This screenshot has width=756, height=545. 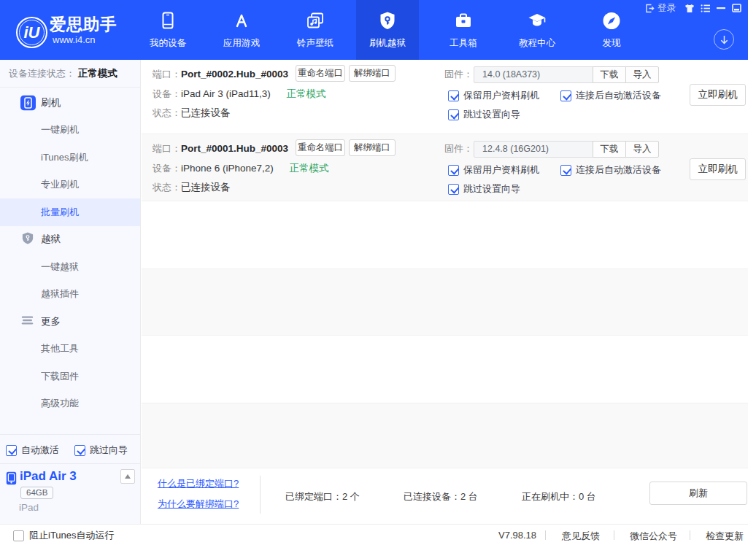 I want to click on sidebar-item-jailbreak-plugins: 越狱插件, so click(x=70, y=295).